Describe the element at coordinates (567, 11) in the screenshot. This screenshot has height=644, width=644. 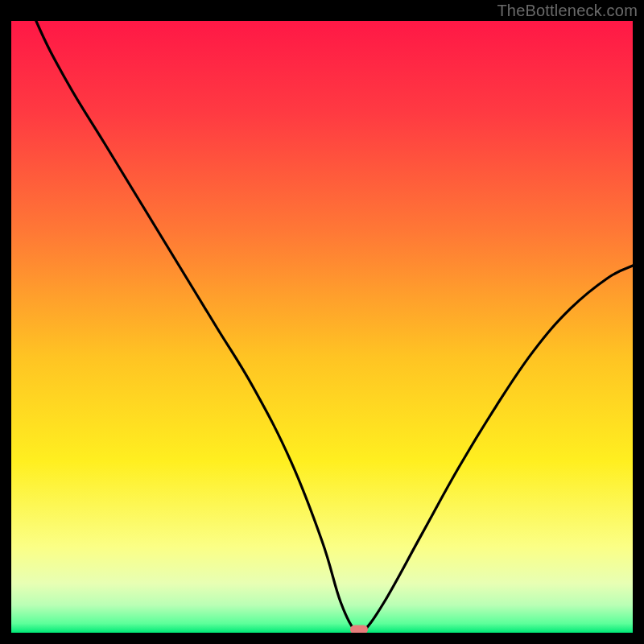
I see `watermark: TheBottleneck.com` at that location.